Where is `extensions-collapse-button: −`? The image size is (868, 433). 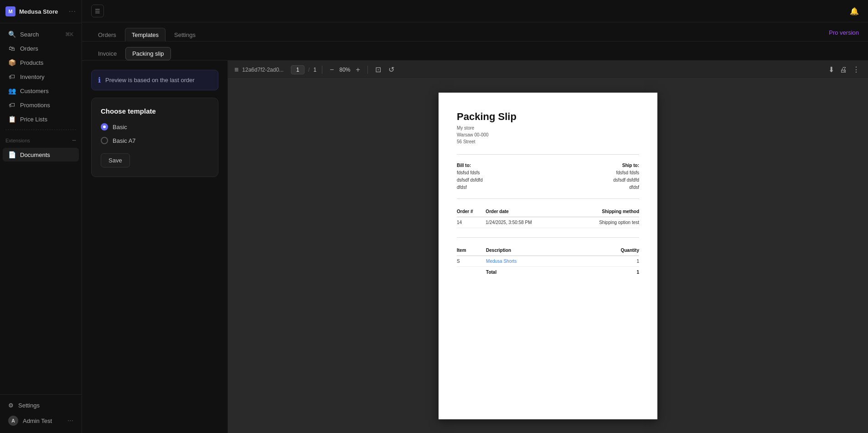
extensions-collapse-button: − is located at coordinates (74, 141).